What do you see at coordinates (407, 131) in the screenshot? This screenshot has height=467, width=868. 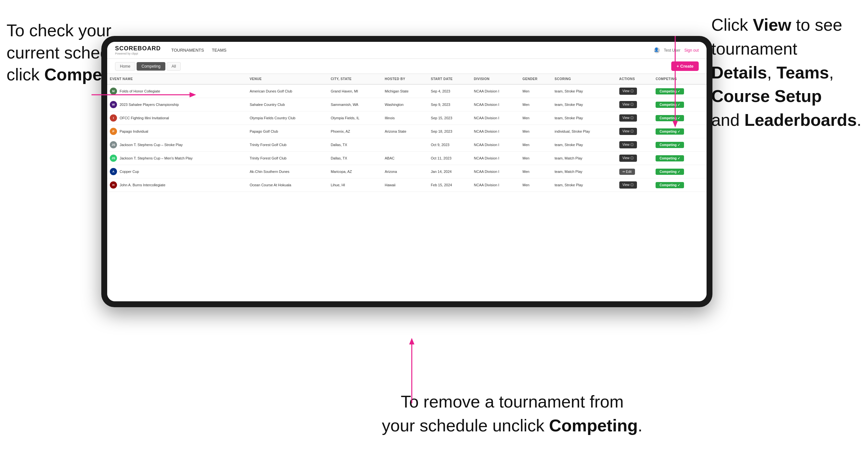 I see `table-row: P Papago Individual Papago Golf ClubPhoe…` at bounding box center [407, 131].